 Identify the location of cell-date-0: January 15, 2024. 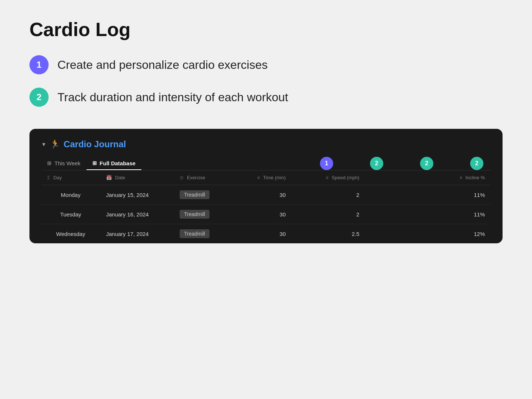
(137, 195).